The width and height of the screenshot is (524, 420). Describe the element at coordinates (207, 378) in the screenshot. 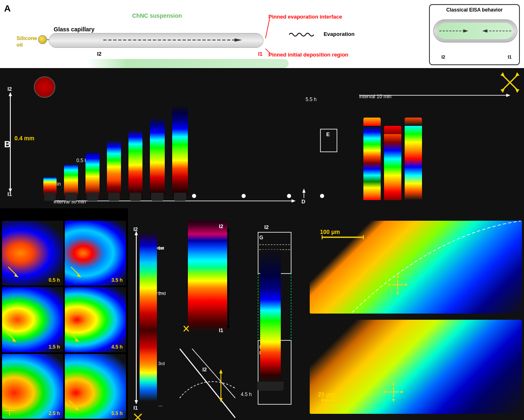

I see `panel-g: G I2` at that location.